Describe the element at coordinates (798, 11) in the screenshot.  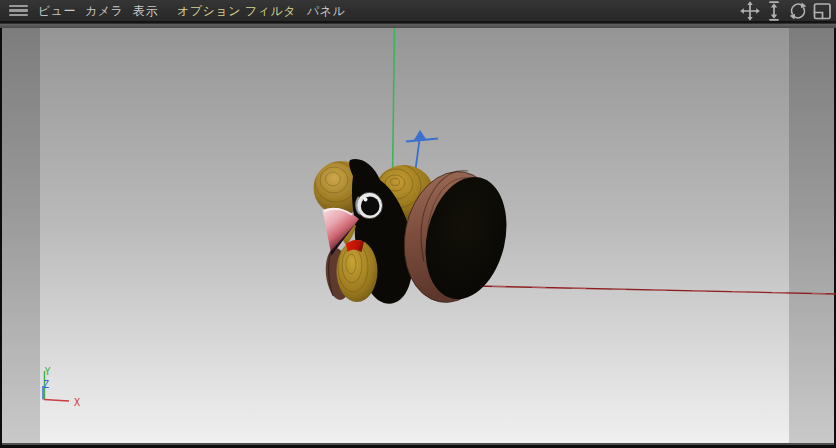
I see `rotate-icon` at that location.